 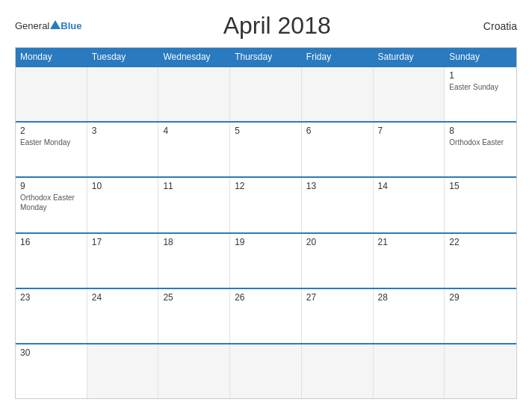 I want to click on day-number: 14, so click(x=409, y=186).